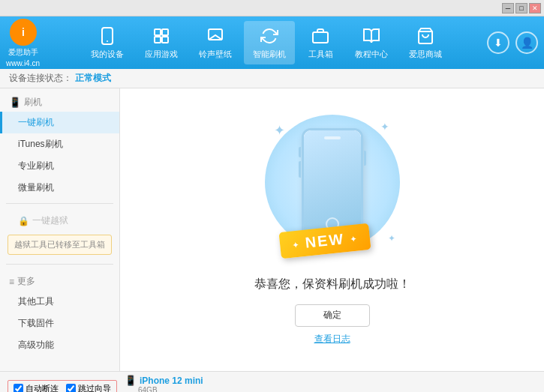 The width and height of the screenshot is (544, 392). What do you see at coordinates (332, 339) in the screenshot?
I see `goto-link: 查看日志` at bounding box center [332, 339].